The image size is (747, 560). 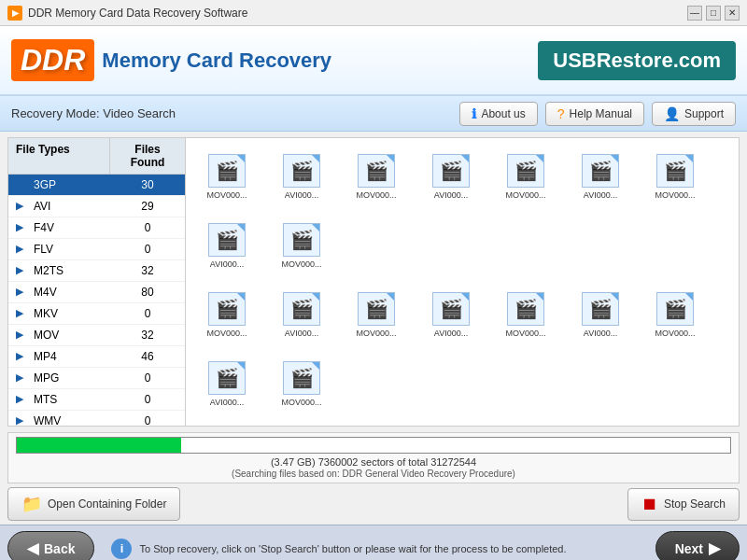 What do you see at coordinates (42, 206) in the screenshot?
I see `file-type-name: AVI` at bounding box center [42, 206].